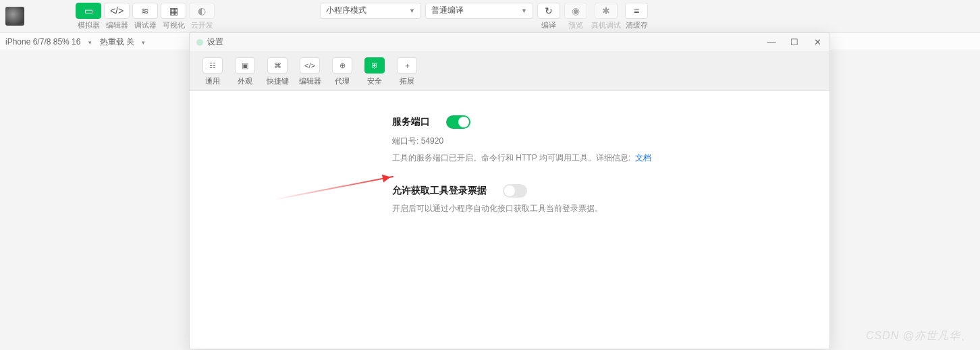  I want to click on shield-icon: ⛨, so click(375, 65).